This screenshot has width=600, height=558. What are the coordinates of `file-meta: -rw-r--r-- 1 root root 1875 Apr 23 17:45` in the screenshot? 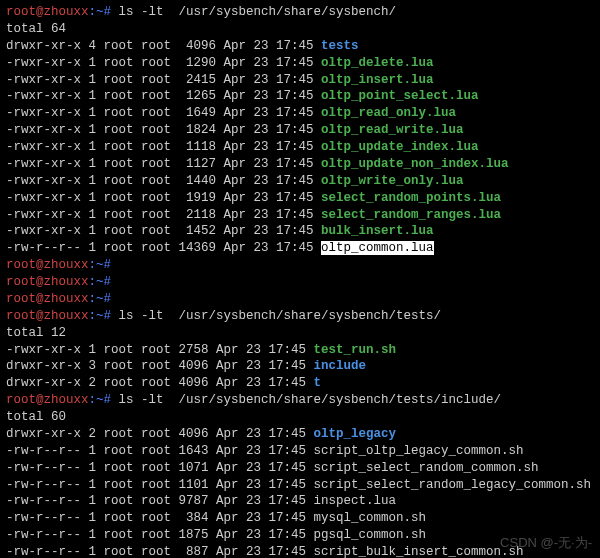 It's located at (160, 535).